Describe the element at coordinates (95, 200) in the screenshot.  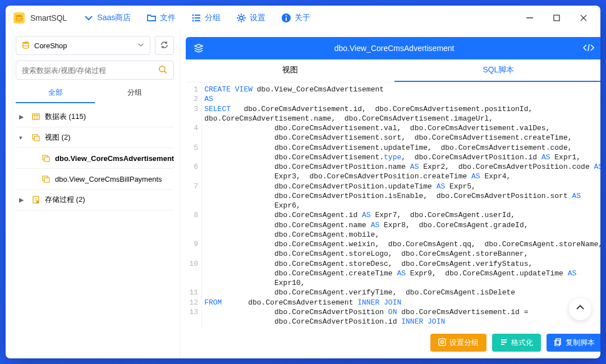
I see `tree-procedures: ▶ 存储过程 (2)` at that location.